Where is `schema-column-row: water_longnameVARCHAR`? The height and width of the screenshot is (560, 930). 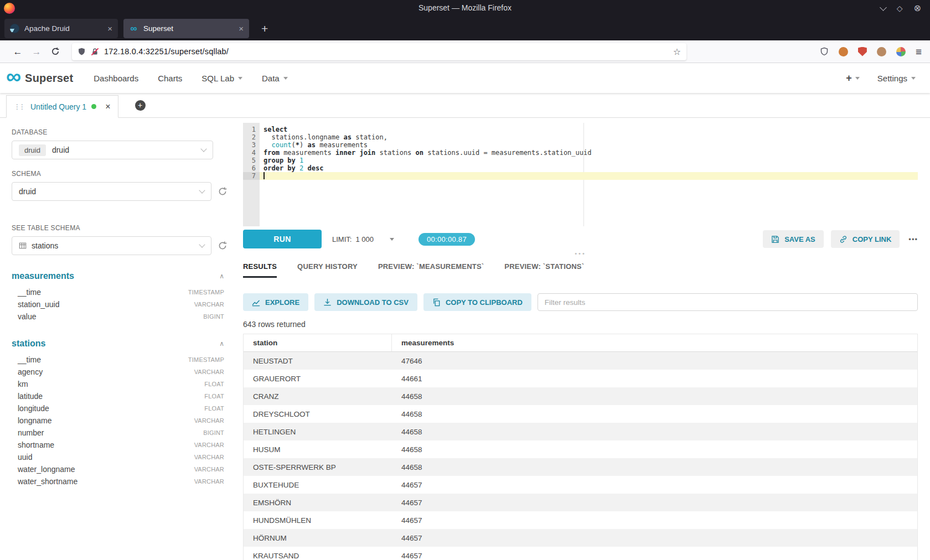 schema-column-row: water_longnameVARCHAR is located at coordinates (118, 469).